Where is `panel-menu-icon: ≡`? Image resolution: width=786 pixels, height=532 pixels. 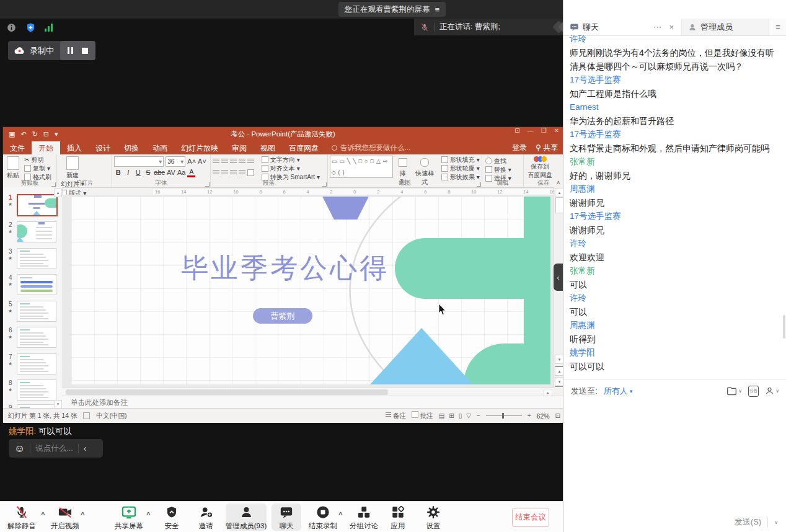 panel-menu-icon: ≡ is located at coordinates (777, 27).